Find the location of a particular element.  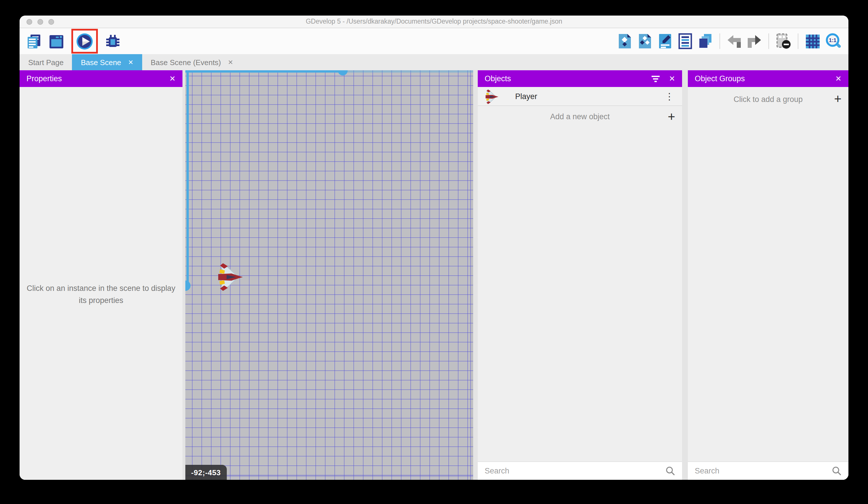

instances-list-icon is located at coordinates (685, 41).